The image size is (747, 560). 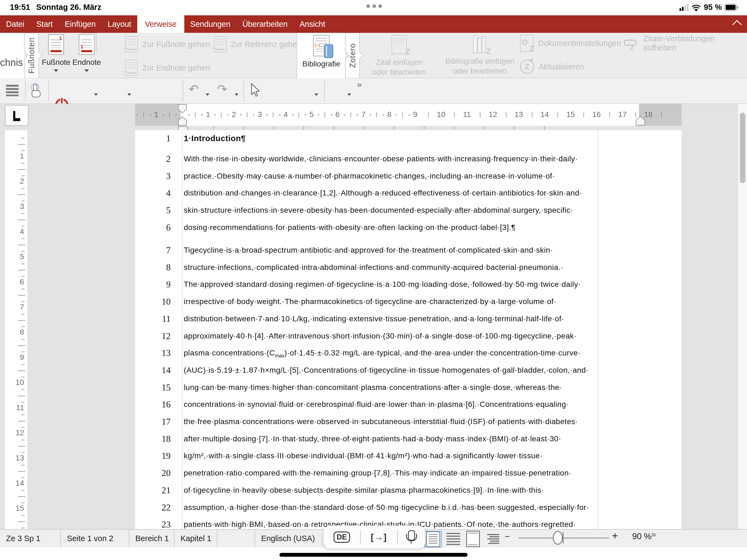 What do you see at coordinates (120, 24) in the screenshot?
I see `menu-tab-layout: Layout` at bounding box center [120, 24].